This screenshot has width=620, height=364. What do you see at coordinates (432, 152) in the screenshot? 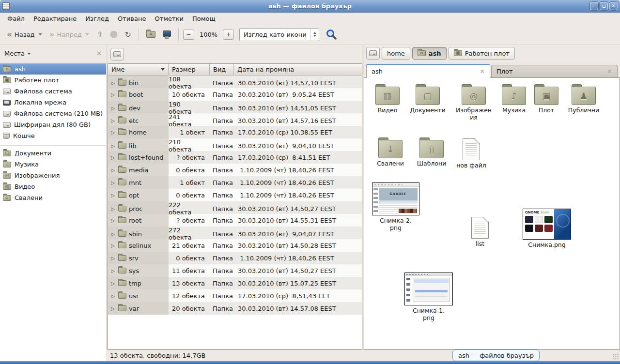
I see `icon-item-templates: ▯Шаблони` at bounding box center [432, 152].